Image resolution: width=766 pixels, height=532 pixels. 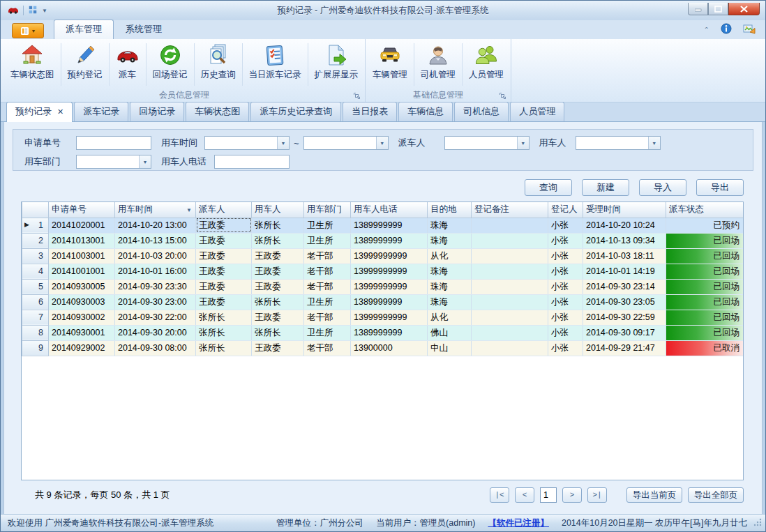 What do you see at coordinates (383, 271) in the screenshot?
I see `table-row: 4201410010012014-10-01 16:00王政委王政委老干部139…` at bounding box center [383, 271].